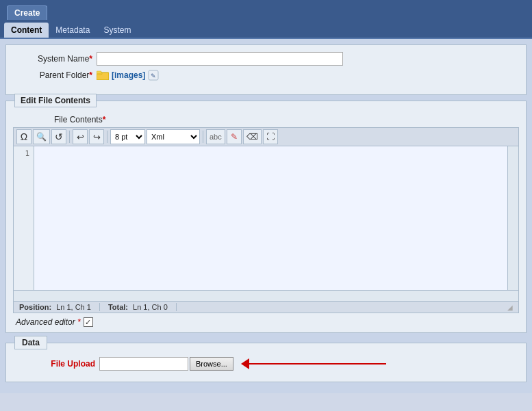  Describe the element at coordinates (60, 307) in the screenshot. I see `position-segment: Position: Ln 1, Ch 1` at that location.